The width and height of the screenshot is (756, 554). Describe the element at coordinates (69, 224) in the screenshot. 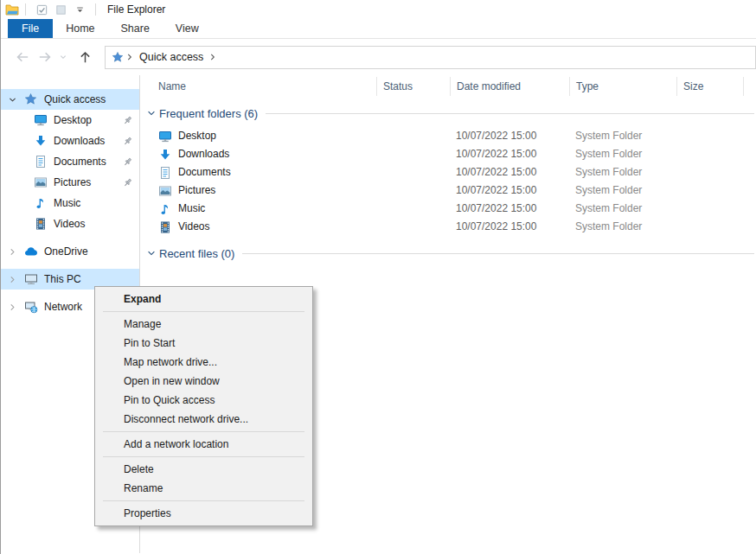

I see `sidebar-item-label: Videos` at that location.